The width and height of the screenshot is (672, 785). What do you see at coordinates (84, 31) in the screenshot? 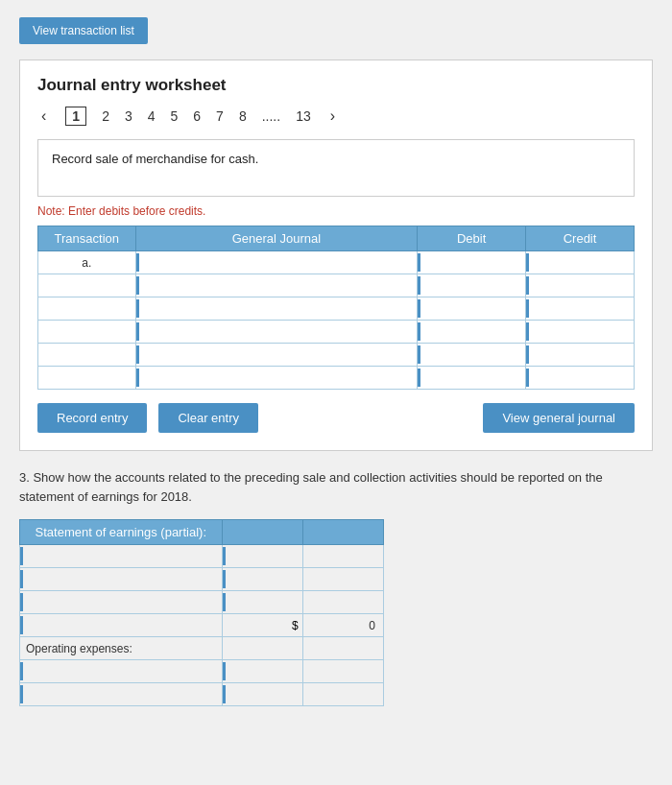
I see `view-transaction-button: View transaction list` at bounding box center [84, 31].